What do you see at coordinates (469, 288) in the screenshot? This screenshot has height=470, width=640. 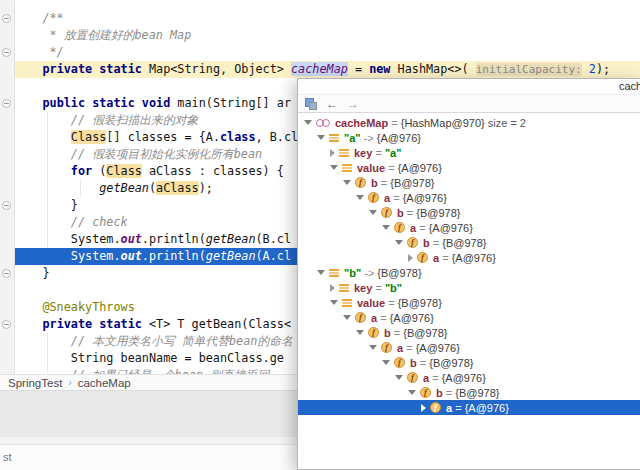 I see `variable-row: key = "b"` at bounding box center [469, 288].